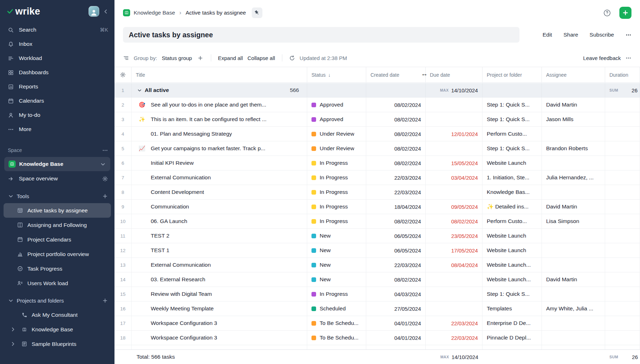 Image resolution: width=640 pixels, height=364 pixels. Describe the element at coordinates (123, 75) in the screenshot. I see `table-settings-gear-icon` at that location.